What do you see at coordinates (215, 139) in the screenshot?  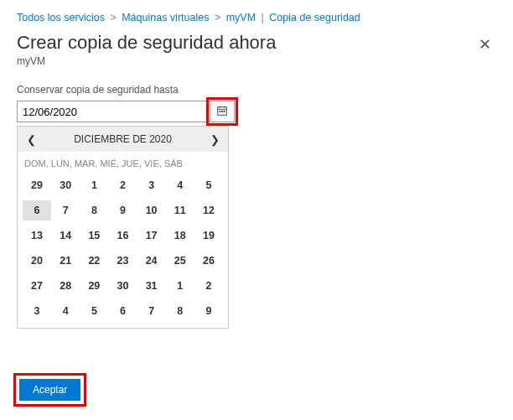 I see `calendar-next-month: ❯` at bounding box center [215, 139].